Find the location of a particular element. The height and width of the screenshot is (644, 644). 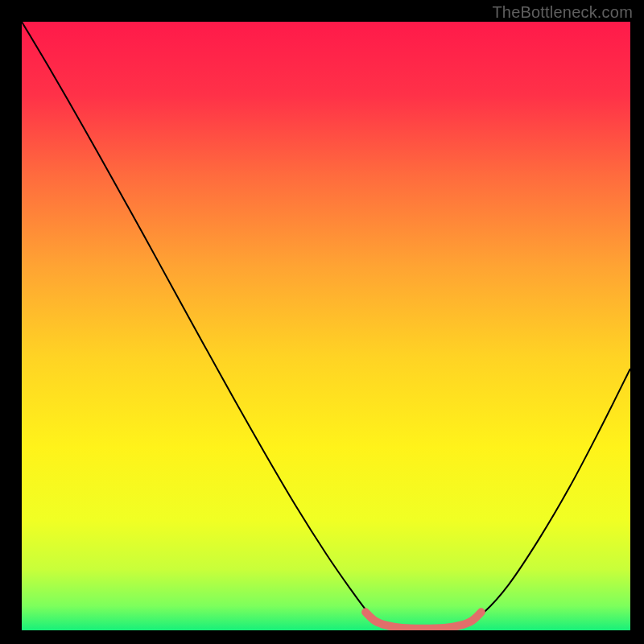

attribution-text: TheBottleneck.com is located at coordinates (562, 13).